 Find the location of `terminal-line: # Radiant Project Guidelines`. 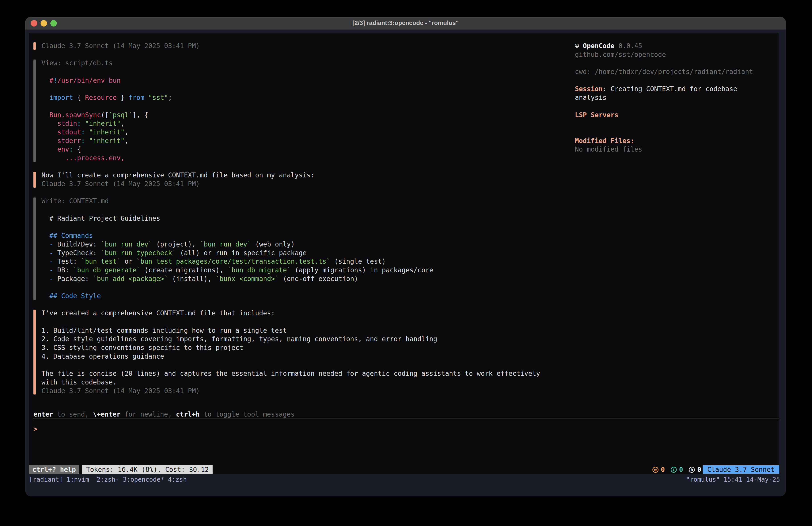

terminal-line: # Radiant Project Guidelines is located at coordinates (291, 218).